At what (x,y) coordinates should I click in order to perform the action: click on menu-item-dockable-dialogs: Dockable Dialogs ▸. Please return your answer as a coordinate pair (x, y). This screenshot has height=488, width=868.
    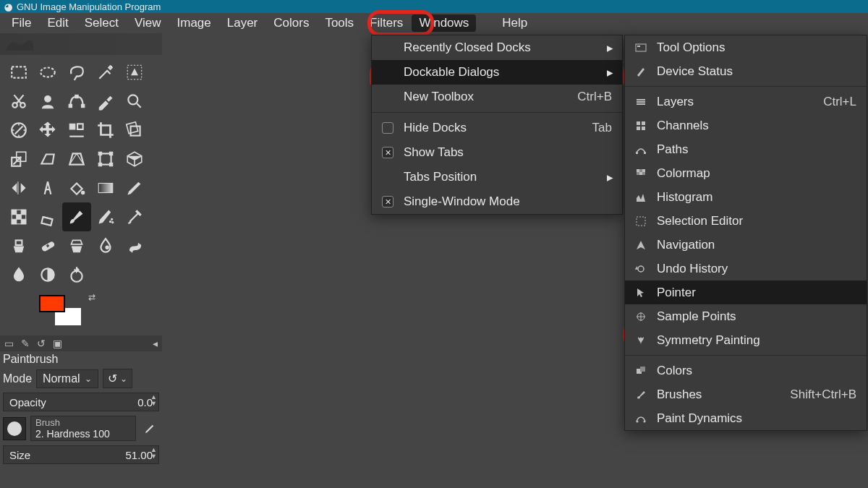
    Looking at the image, I should click on (497, 72).